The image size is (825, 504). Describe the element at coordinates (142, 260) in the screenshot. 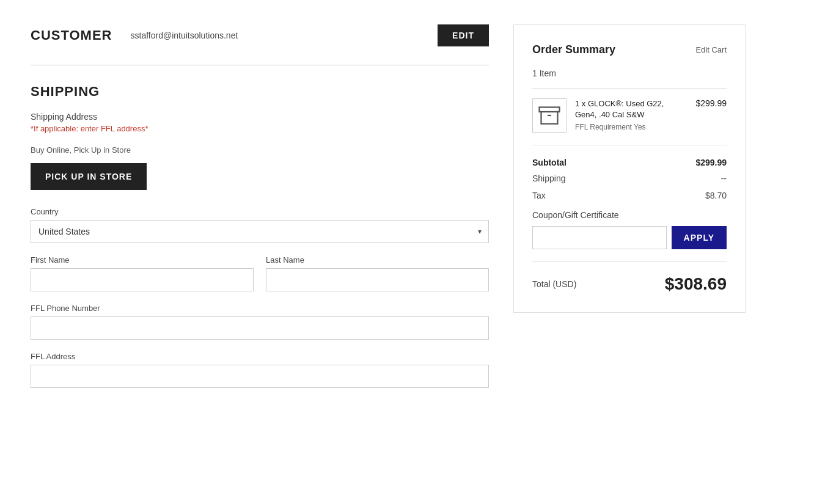

I see `first-name-label: First Name` at that location.